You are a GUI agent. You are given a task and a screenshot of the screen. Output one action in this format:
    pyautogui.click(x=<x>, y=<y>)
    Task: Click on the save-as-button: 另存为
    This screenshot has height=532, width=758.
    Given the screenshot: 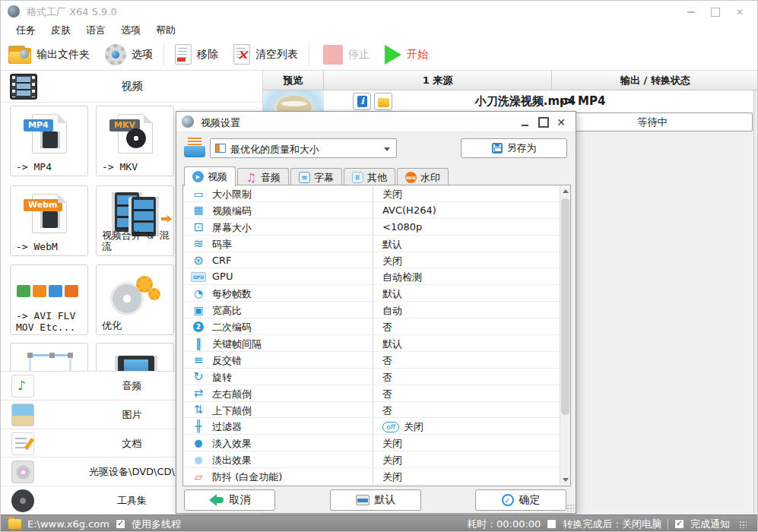 What is the action you would take?
    pyautogui.click(x=514, y=148)
    